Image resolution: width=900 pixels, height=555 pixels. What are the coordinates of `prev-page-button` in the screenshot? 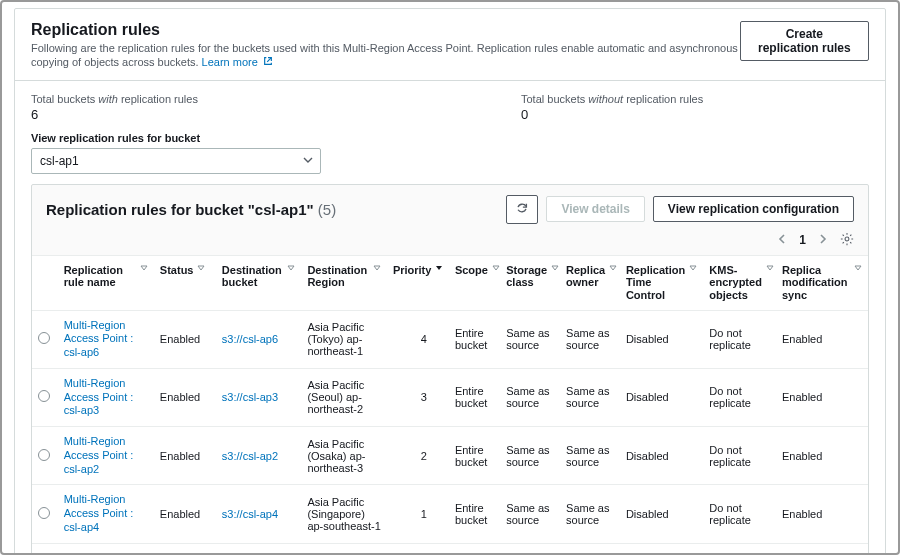 It's located at (782, 240).